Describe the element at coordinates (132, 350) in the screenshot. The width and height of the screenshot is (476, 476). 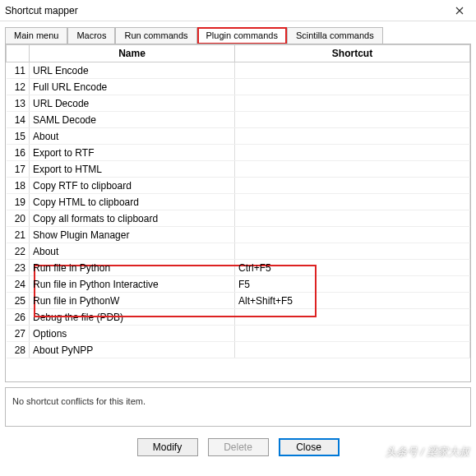
I see `row-name: About PyNPP` at that location.